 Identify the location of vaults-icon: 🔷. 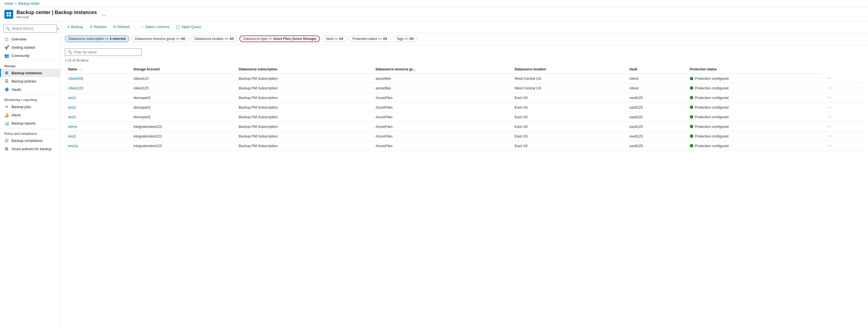
(7, 90).